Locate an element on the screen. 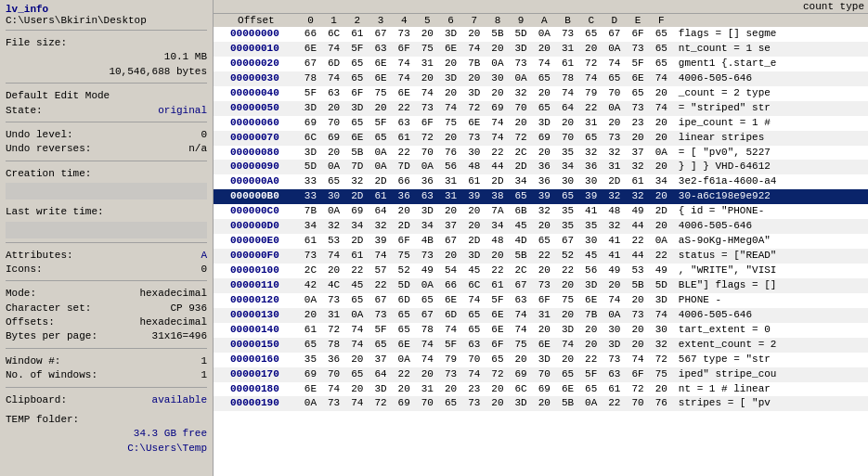 Image resolution: width=868 pixels, height=476 pixels. table-row: 000000B033302D61366331393865396539323220… is located at coordinates (540, 197).